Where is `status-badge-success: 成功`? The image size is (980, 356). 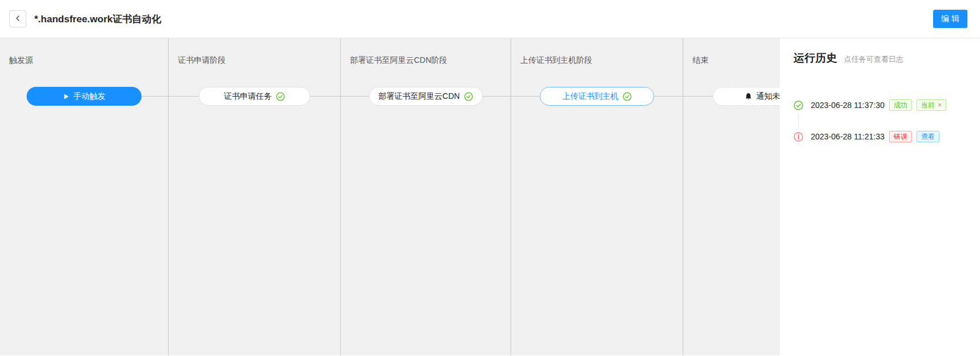
status-badge-success: 成功 is located at coordinates (901, 105).